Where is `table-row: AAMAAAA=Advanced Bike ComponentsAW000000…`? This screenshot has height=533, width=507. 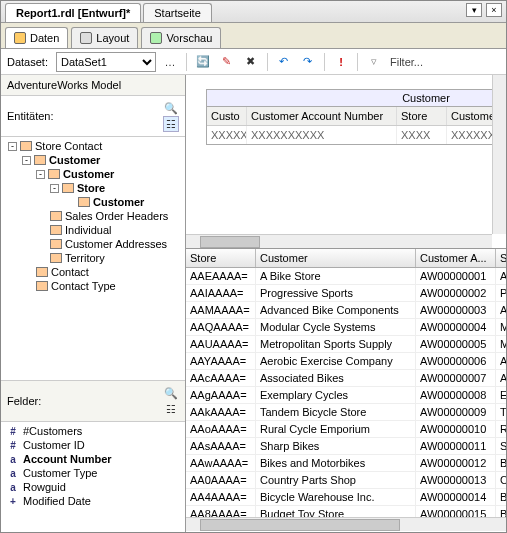
table-row: AAMAAAA=Advanced Bike ComponentsAW000000… is located at coordinates (346, 310).